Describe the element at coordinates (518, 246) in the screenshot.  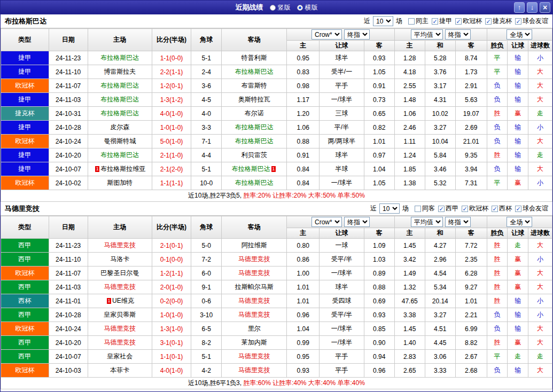
I see `result-handicap: 走` at that location.